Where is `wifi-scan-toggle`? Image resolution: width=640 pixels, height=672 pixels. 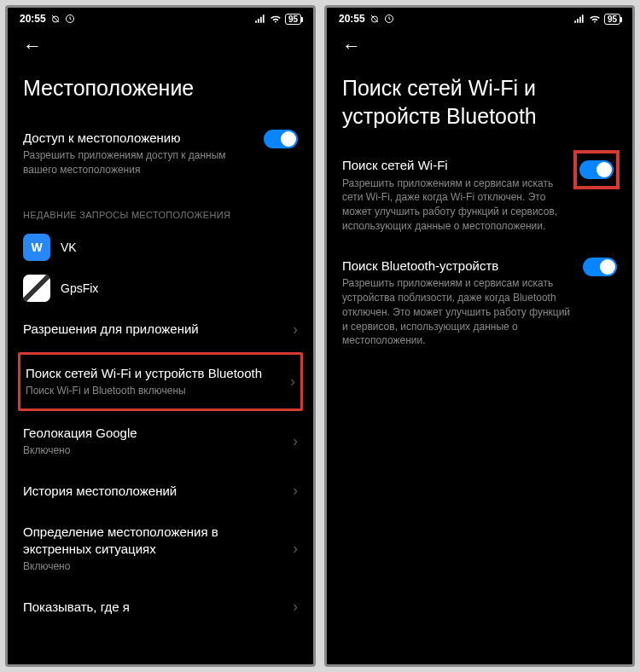
wifi-scan-toggle is located at coordinates (596, 170).